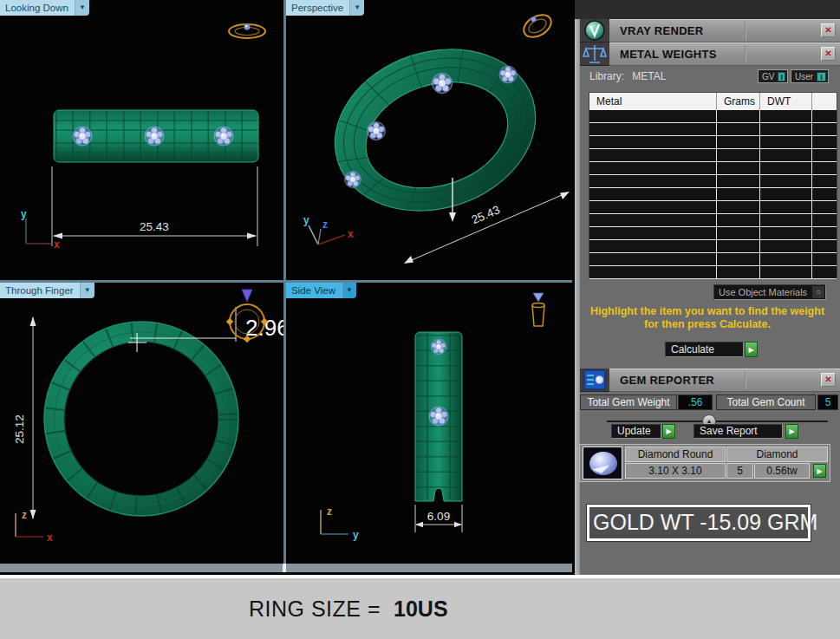 This screenshot has height=639, width=840. I want to click on update-field: Update, so click(636, 432).